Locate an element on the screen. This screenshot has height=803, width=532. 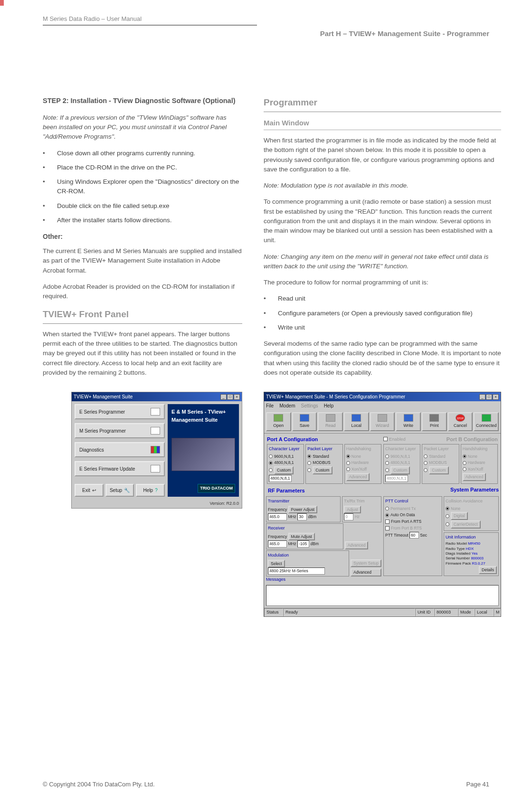
open-button: Open is located at coordinates (278, 422).